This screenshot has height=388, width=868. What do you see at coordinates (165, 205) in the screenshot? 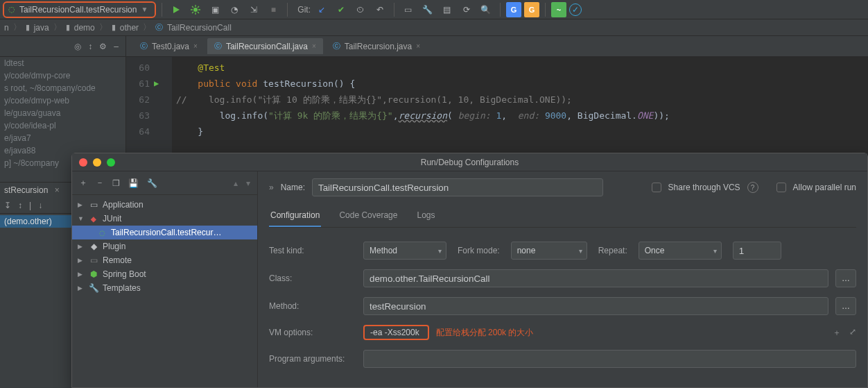
I see `tree-node-application: ▶▭ Application` at bounding box center [165, 205].